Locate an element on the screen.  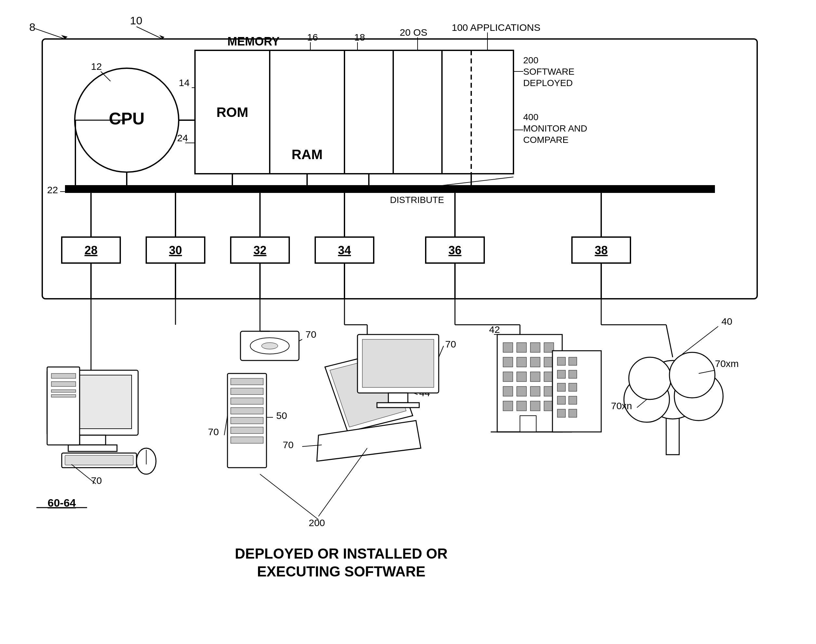
svg-text: 70xn is located at coordinates (621, 406).